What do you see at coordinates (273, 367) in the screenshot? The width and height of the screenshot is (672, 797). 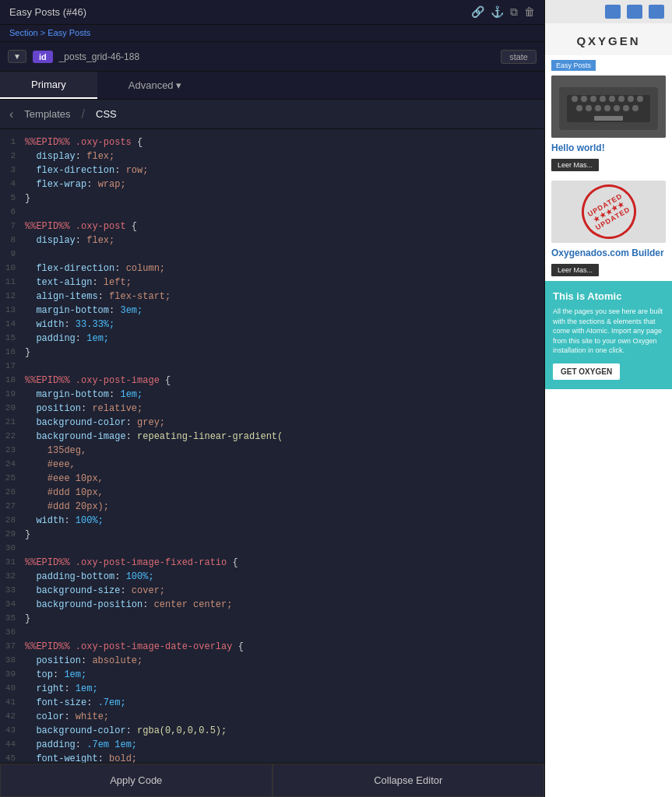 I see `code-line: 17` at bounding box center [273, 367].